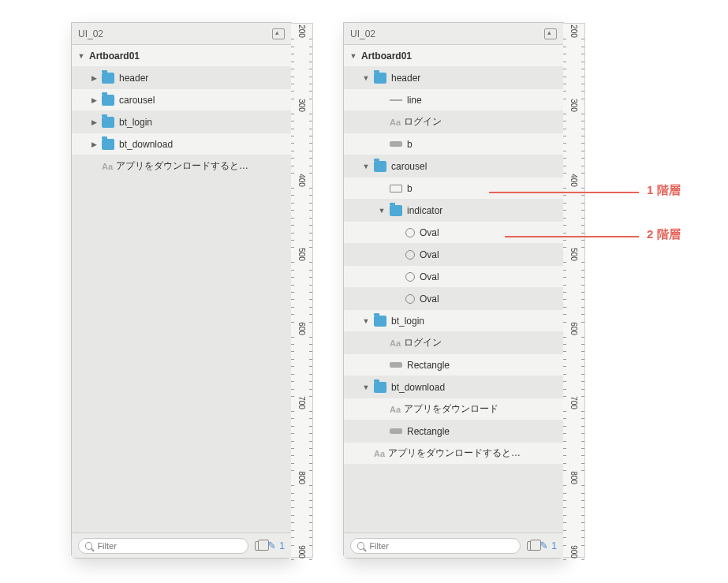  What do you see at coordinates (664, 235) in the screenshot?
I see `annotation-level-2: 2 階層` at bounding box center [664, 235].